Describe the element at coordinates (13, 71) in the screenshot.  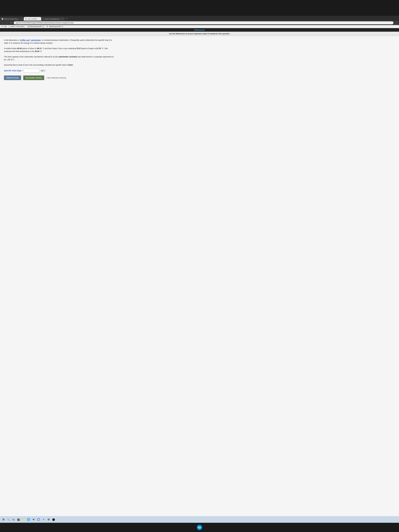
I see `question-label: Specific Heat (Ag) =` at that location.